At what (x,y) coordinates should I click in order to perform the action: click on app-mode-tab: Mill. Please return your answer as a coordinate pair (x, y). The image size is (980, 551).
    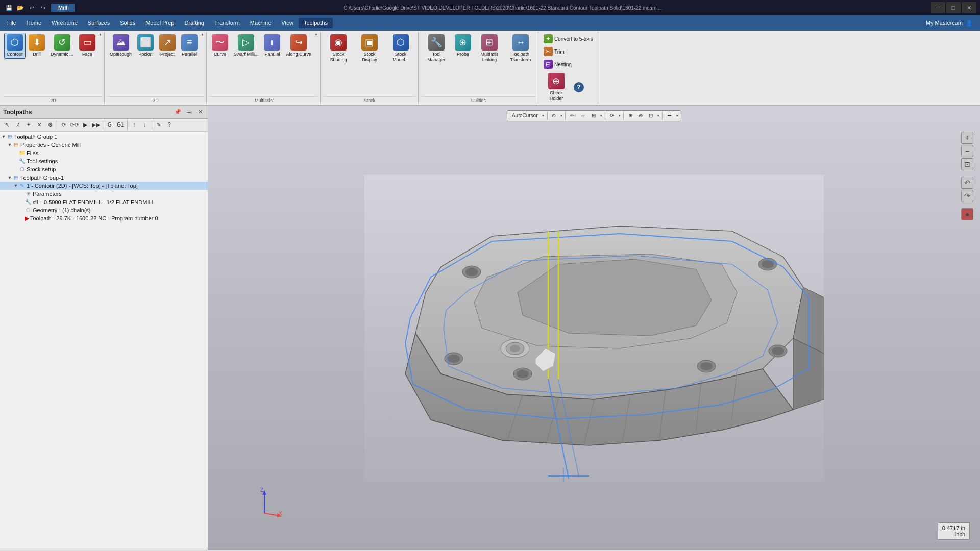
    Looking at the image, I should click on (63, 8).